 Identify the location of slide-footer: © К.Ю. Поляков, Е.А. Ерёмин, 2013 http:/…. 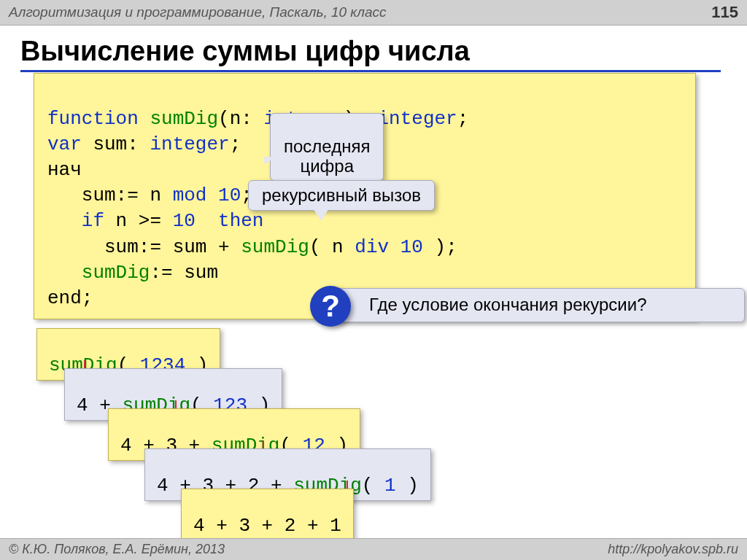
(374, 549).